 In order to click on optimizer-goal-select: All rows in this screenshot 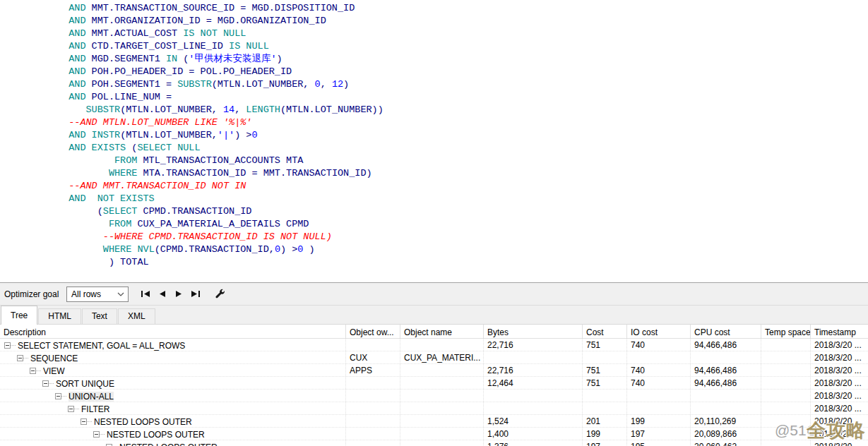, I will do `click(97, 294)`.